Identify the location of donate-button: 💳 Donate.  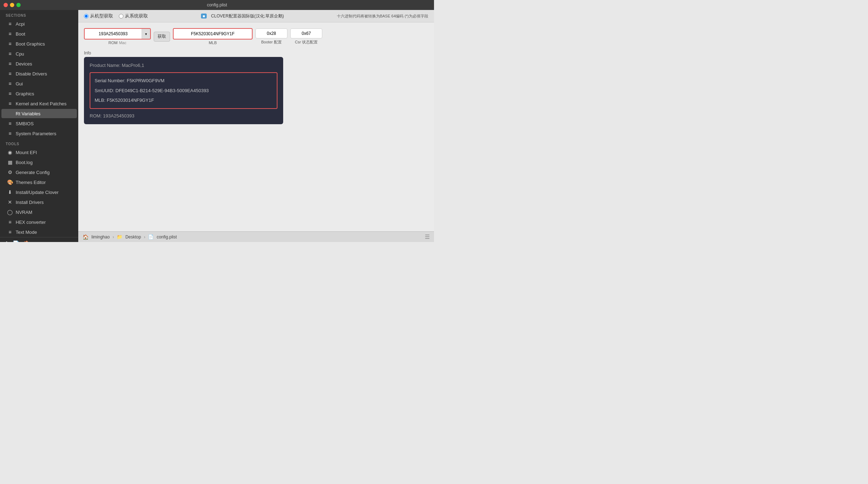
(64, 242).